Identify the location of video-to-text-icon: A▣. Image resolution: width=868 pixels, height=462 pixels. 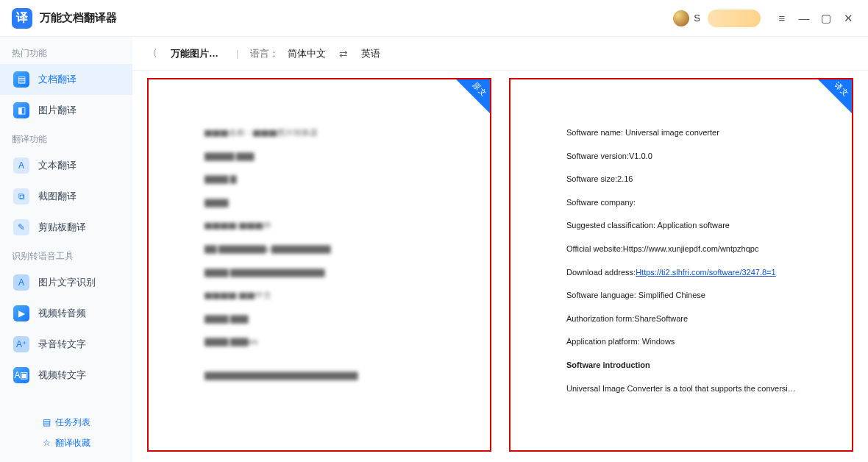
(21, 375).